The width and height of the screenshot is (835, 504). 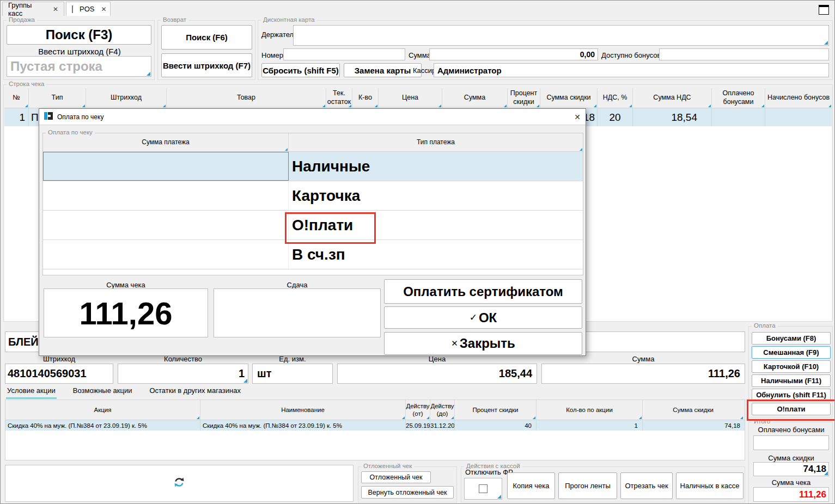 I want to click on dialog-sum-field: 111,26, so click(x=126, y=313).